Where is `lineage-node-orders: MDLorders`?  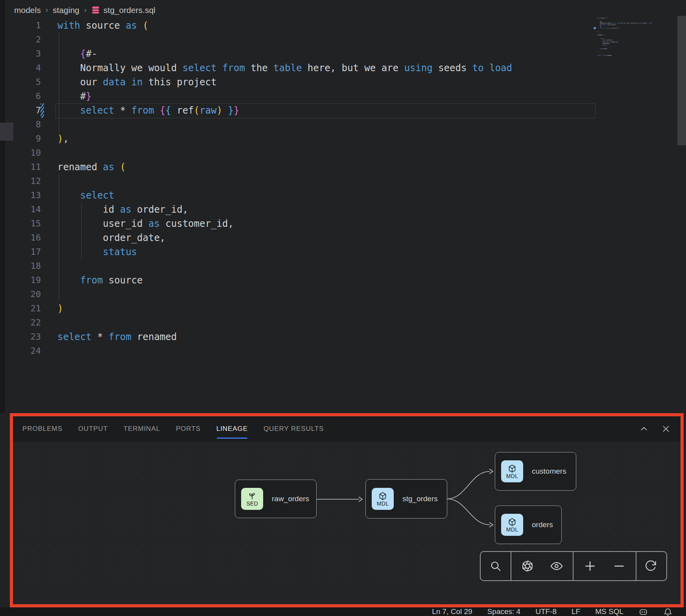 lineage-node-orders: MDLorders is located at coordinates (528, 525).